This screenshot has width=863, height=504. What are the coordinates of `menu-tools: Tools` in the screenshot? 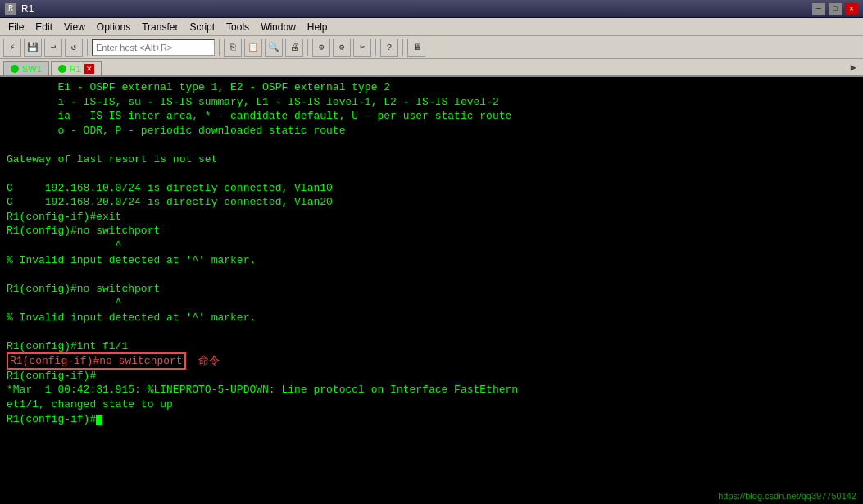 It's located at (238, 27).